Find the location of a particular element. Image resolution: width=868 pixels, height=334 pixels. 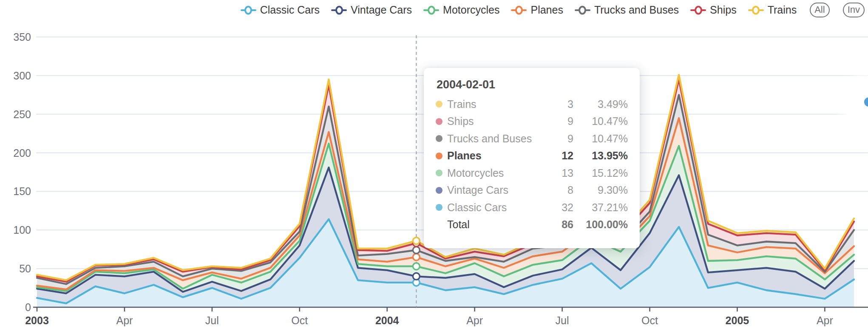

hover-marker-vintage-cars is located at coordinates (416, 276).